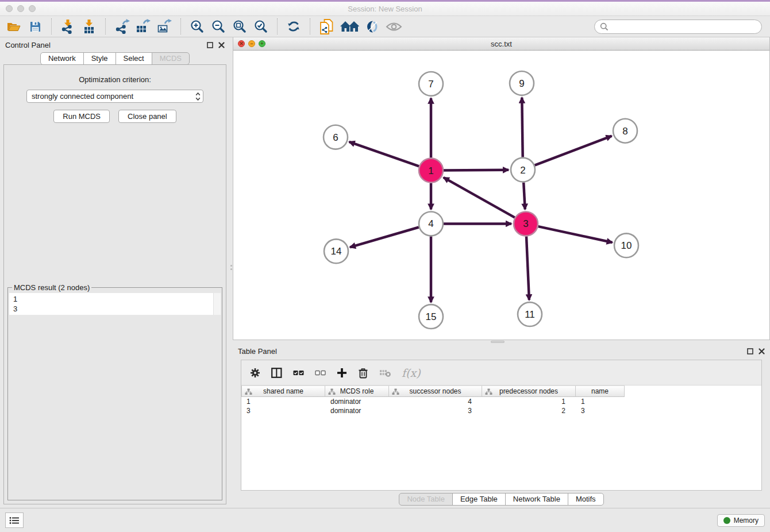  What do you see at coordinates (431, 84) in the screenshot?
I see `graph-node-7: 7` at bounding box center [431, 84].